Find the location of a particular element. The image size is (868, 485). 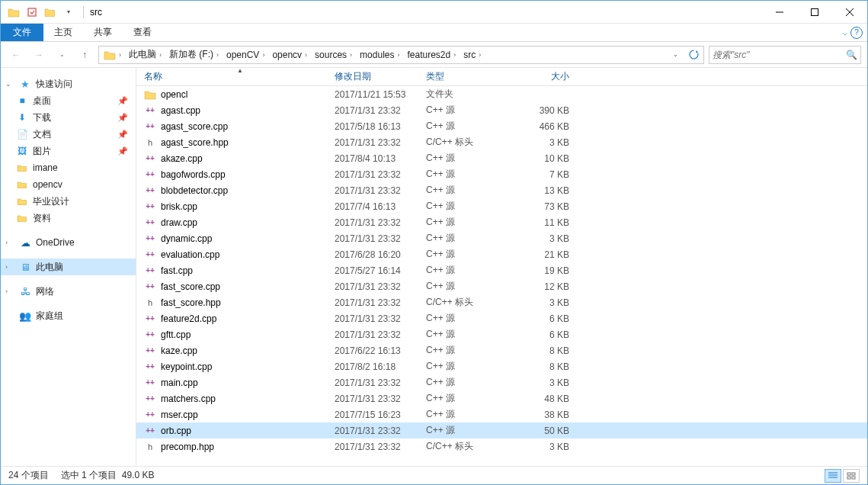

ribbon-file-tab: 文件 is located at coordinates (22, 32).